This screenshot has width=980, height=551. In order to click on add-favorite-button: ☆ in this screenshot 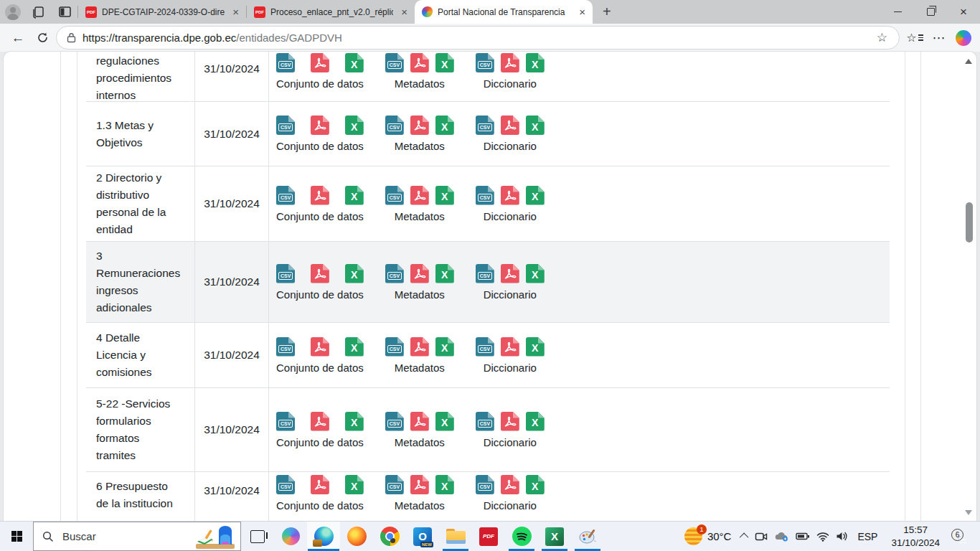, I will do `click(882, 37)`.